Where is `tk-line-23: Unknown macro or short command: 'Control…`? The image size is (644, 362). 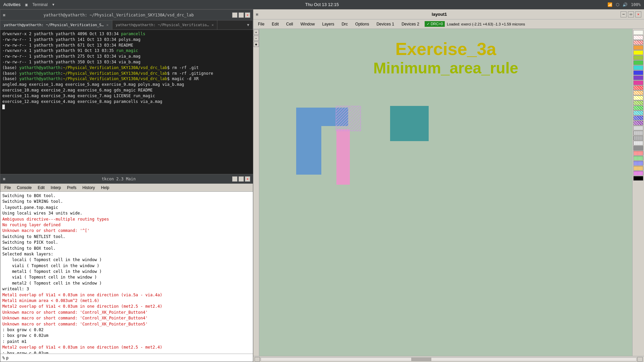 tk-line-23: Unknown macro or short command: 'Control… is located at coordinates (127, 324).